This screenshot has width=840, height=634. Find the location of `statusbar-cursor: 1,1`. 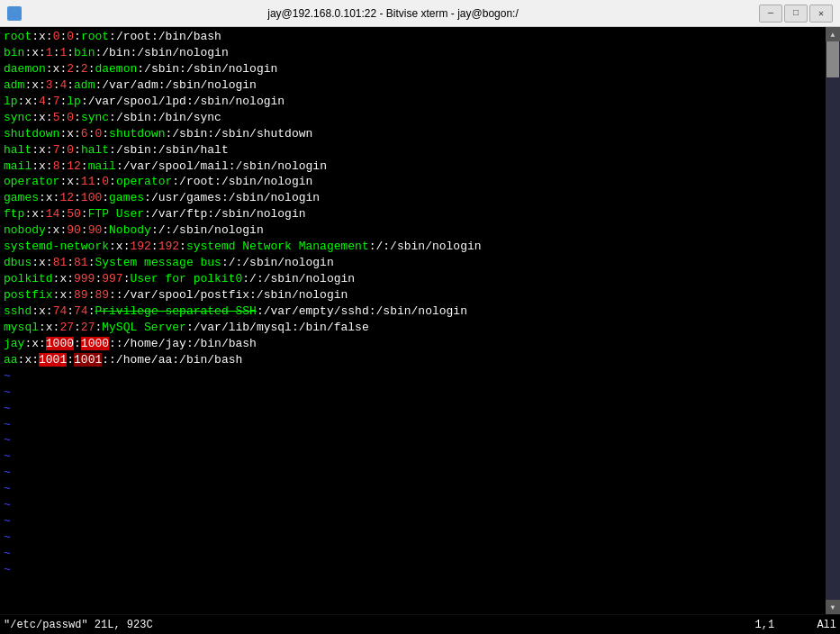

statusbar-cursor: 1,1 is located at coordinates (765, 625).